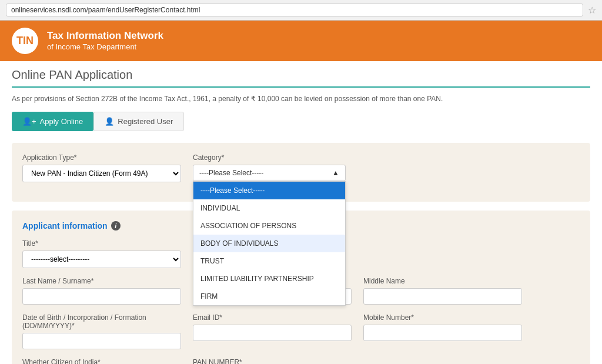  Describe the element at coordinates (301, 11) in the screenshot. I see `browser-bar: onlineservices.nsdl.com/paam/endUserRegi…` at that location.